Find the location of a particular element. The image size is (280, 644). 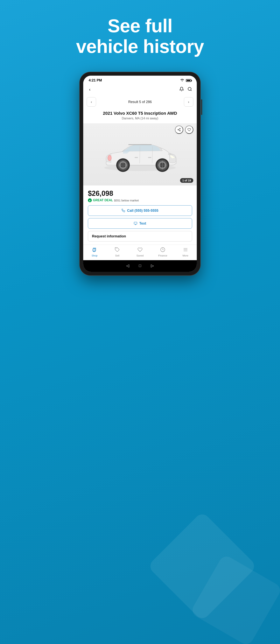

wifi-icon is located at coordinates (182, 80).